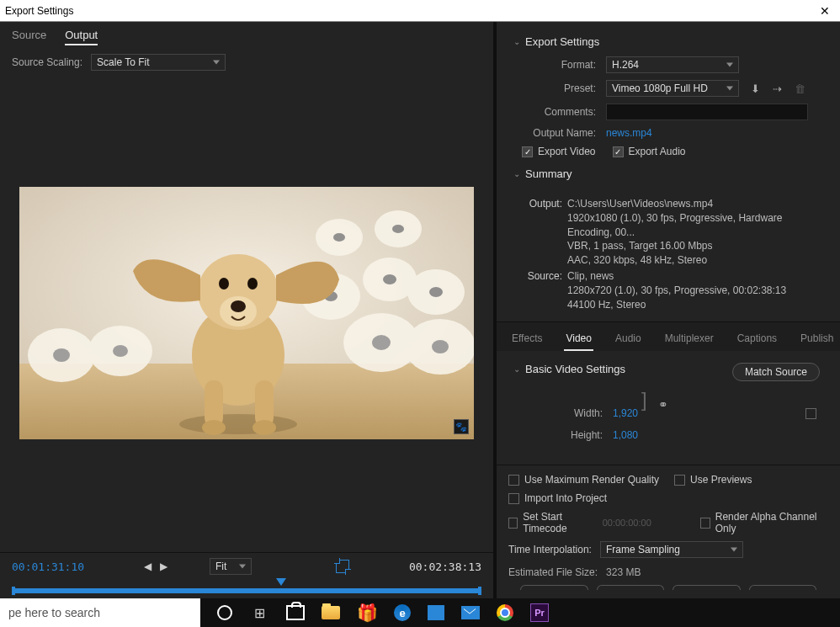 Image resolution: width=840 pixels, height=627 pixels. I want to click on taskbar-search-input: pe here to search, so click(100, 613).